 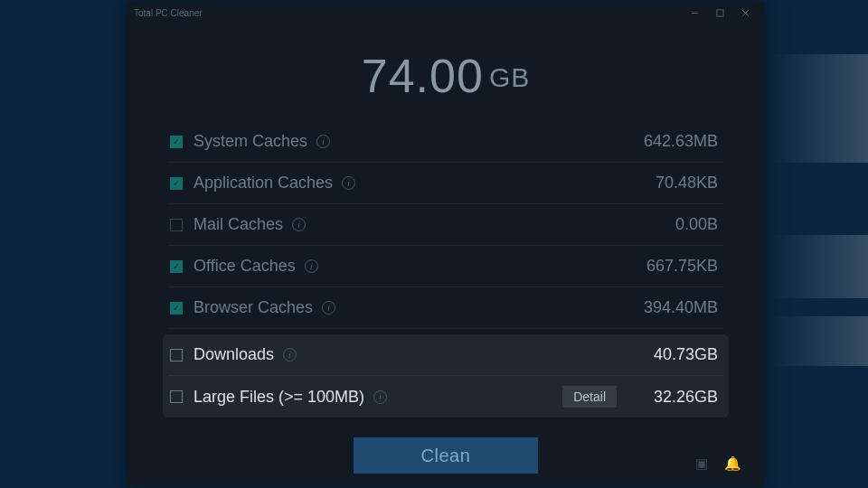 I want to click on item-size: 32.26GB, so click(x=675, y=398).